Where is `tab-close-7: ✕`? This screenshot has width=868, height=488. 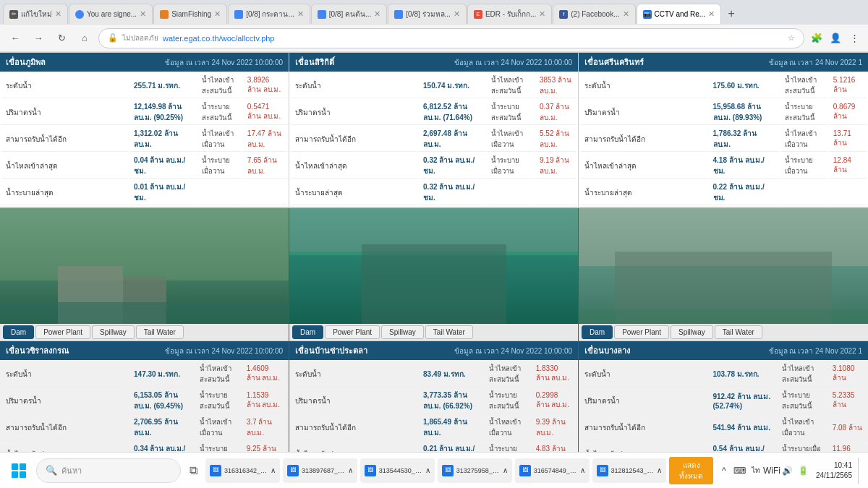 tab-close-7: ✕ is located at coordinates (542, 14).